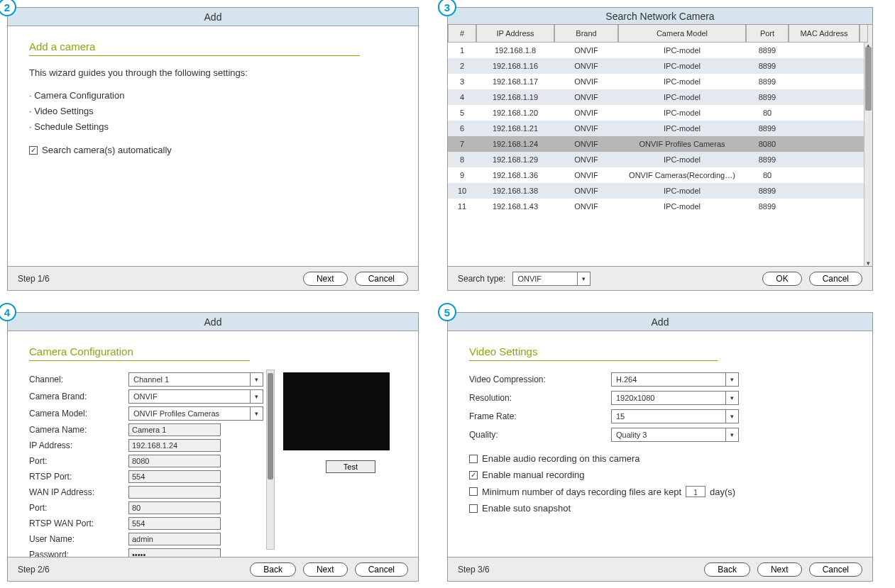 This screenshot has width=895, height=588. What do you see at coordinates (675, 379) in the screenshot?
I see `compression-select: H.264▾` at bounding box center [675, 379].